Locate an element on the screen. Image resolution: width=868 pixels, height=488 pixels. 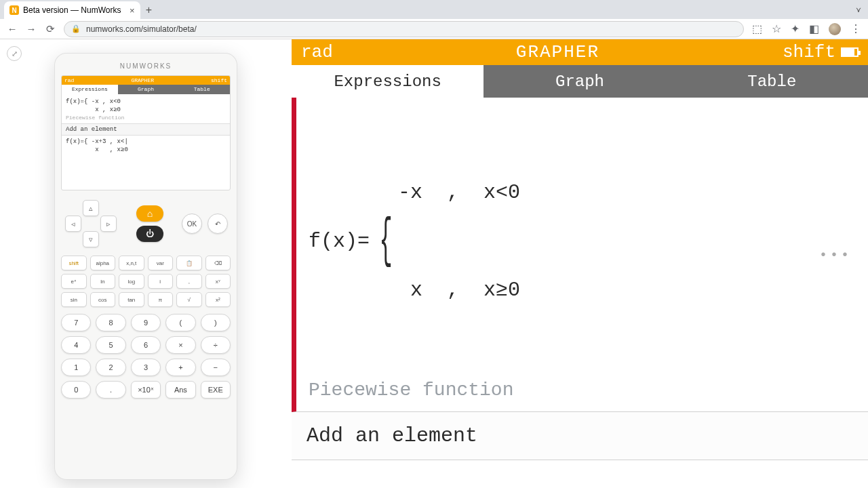
angle-mode: rad is located at coordinates (317, 52).